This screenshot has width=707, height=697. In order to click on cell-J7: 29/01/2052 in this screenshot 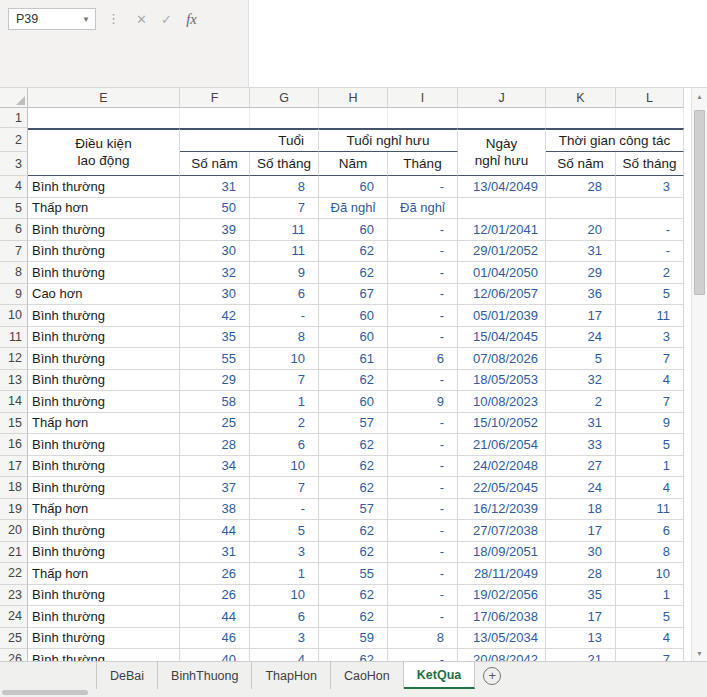, I will do `click(502, 252)`.